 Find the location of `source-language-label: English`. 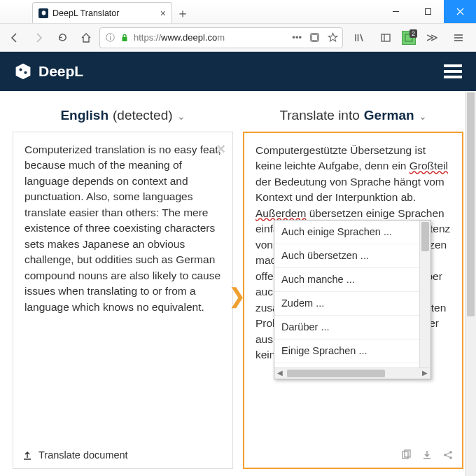

source-language-label: English is located at coordinates (84, 115).